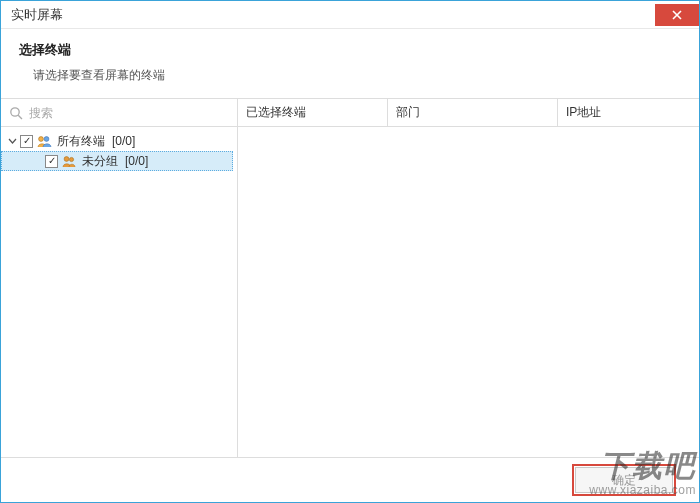 Image resolution: width=700 pixels, height=503 pixels. What do you see at coordinates (117, 161) in the screenshot?
I see `tree-node-ungrouped: 未分组 [0/0]` at bounding box center [117, 161].